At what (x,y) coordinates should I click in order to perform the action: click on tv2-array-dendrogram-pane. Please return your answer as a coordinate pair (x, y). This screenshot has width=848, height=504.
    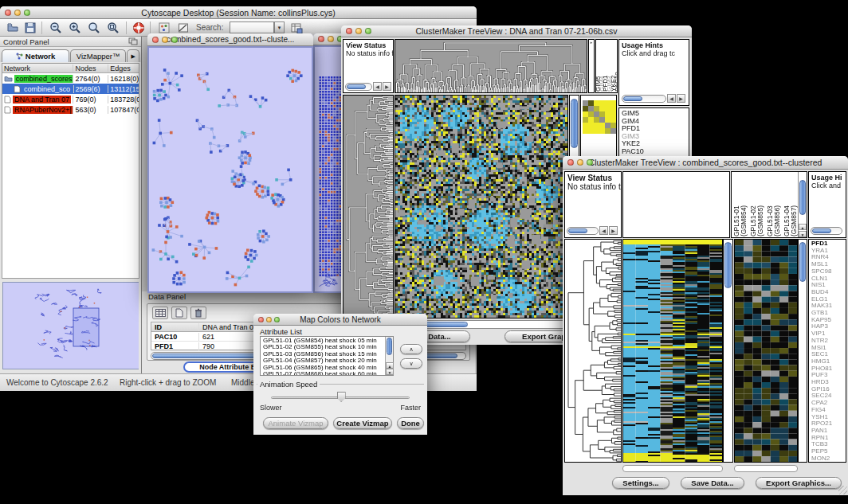
    Looking at the image, I should click on (676, 205).